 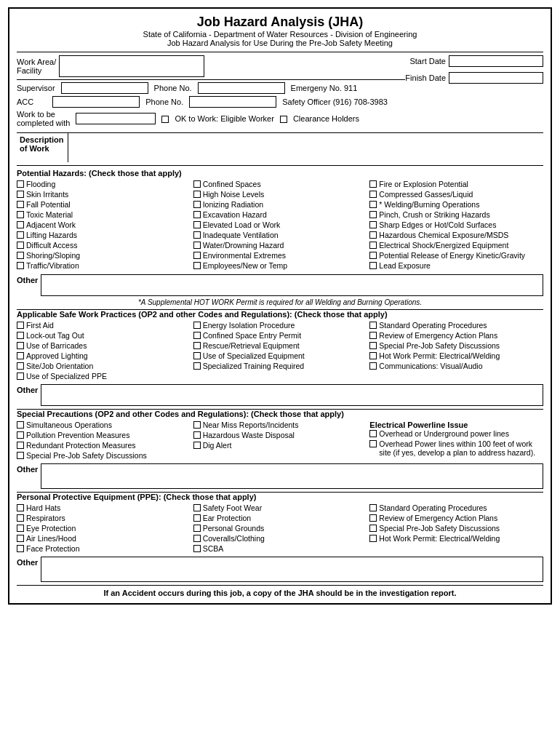 What do you see at coordinates (496, 61) in the screenshot?
I see `start-date-input` at bounding box center [496, 61].